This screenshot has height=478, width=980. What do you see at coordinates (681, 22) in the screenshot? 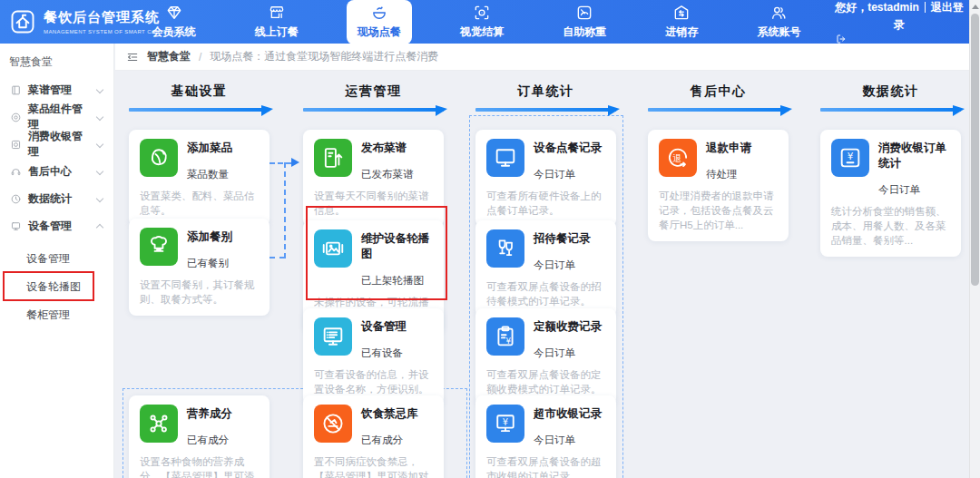
I see `nav-inventory: 进销存` at bounding box center [681, 22].